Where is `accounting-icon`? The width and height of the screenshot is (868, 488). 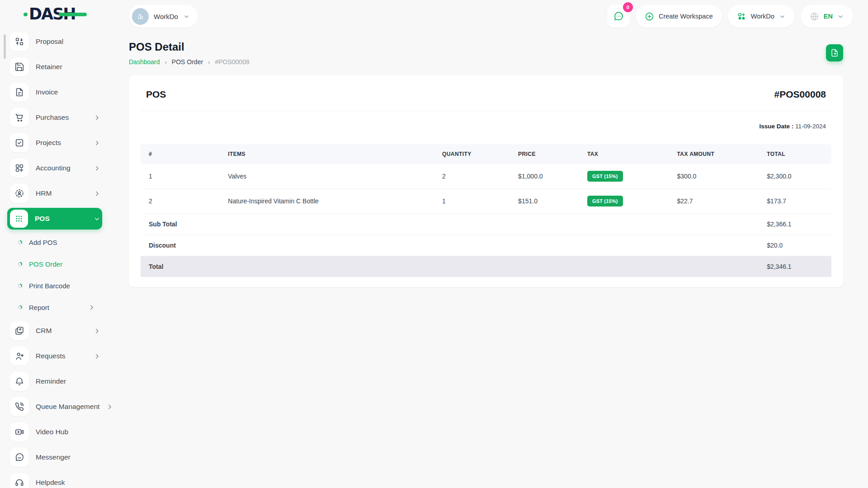
accounting-icon is located at coordinates (19, 168).